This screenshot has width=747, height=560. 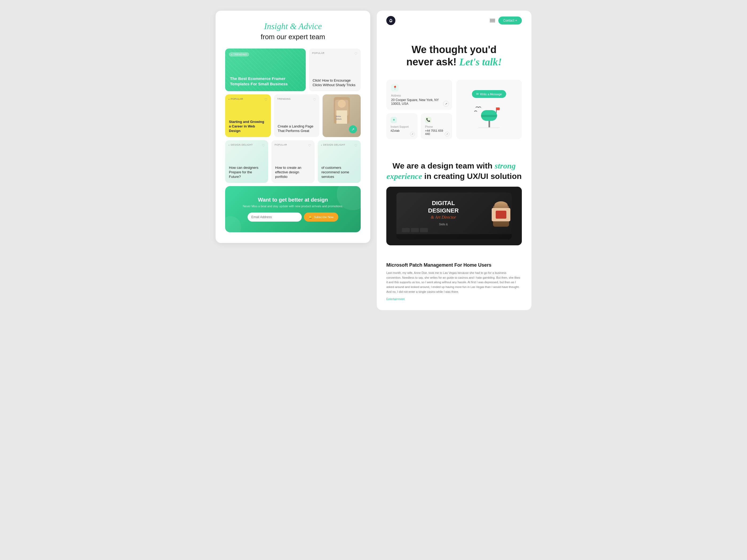 What do you see at coordinates (454, 237) in the screenshot?
I see `keyboard-area` at bounding box center [454, 237].